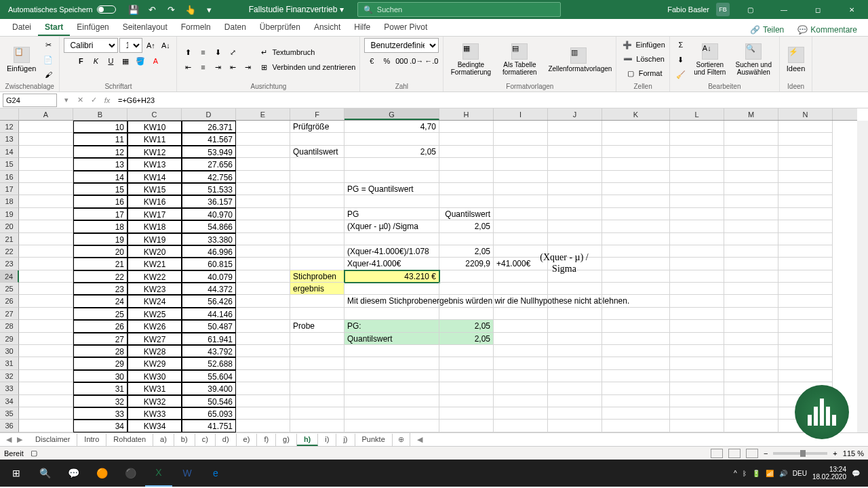 The width and height of the screenshot is (868, 488). What do you see at coordinates (806, 114) in the screenshot?
I see `col-header-N: N` at bounding box center [806, 114].